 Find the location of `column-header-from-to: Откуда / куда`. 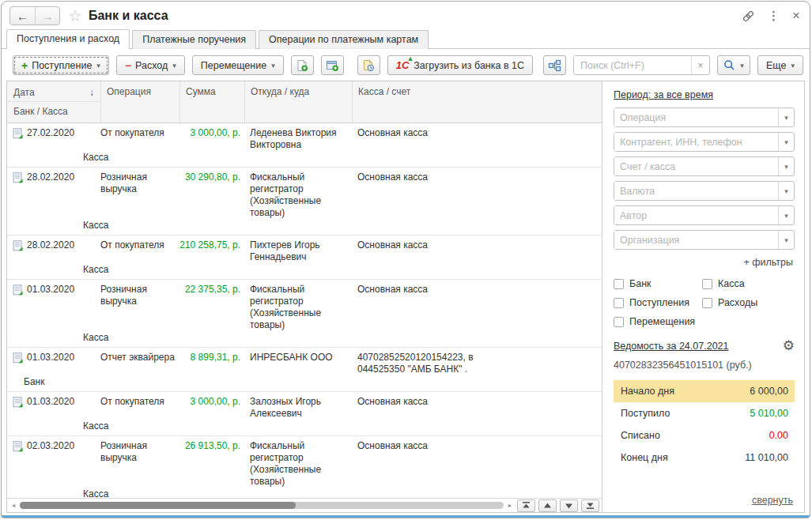

column-header-from-to: Откуда / куда is located at coordinates (298, 102).